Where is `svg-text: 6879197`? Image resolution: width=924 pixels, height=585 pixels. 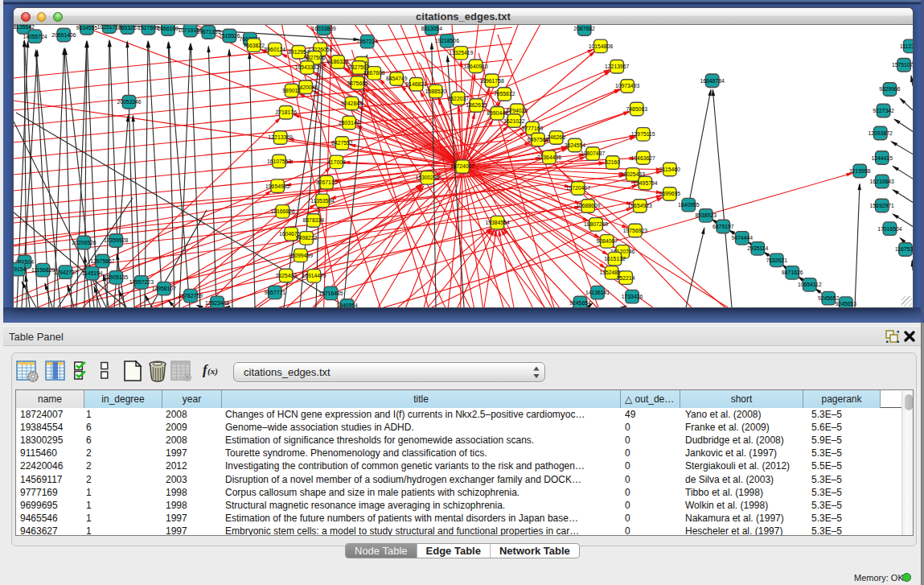 svg-text: 6879197 is located at coordinates (724, 227).